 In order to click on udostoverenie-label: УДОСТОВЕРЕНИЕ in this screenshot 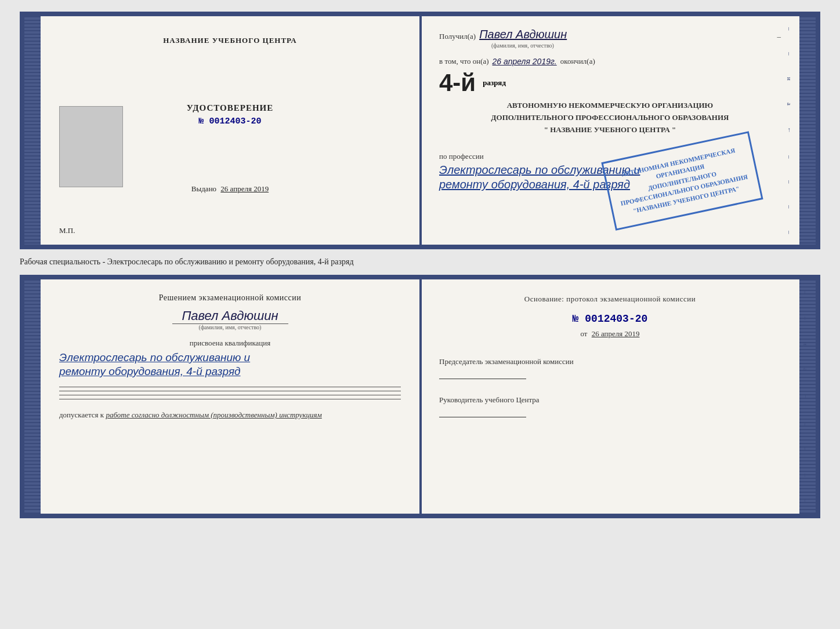, I will do `click(230, 108)`.